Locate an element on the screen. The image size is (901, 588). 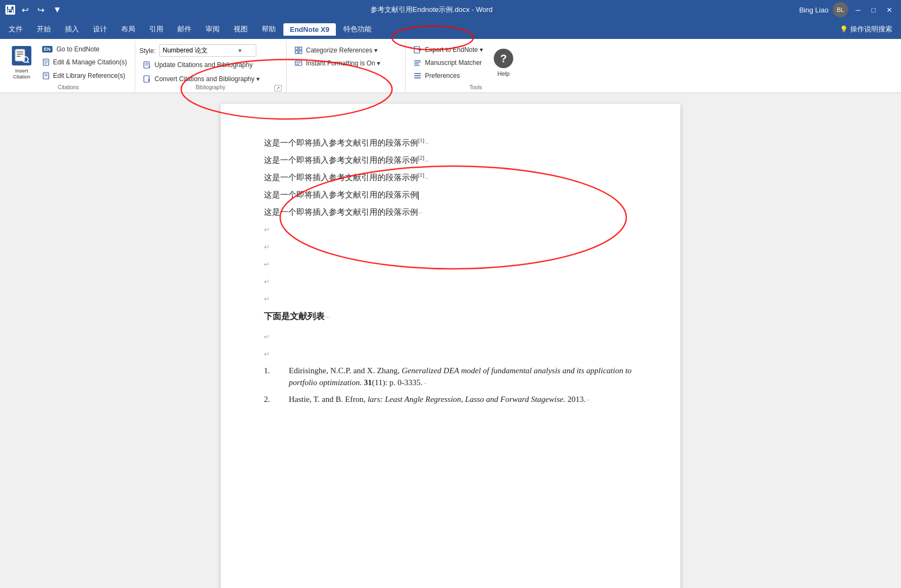
paragraph-4: 这是一个即将插入参考文献引用的段落示例 is located at coordinates (451, 195).